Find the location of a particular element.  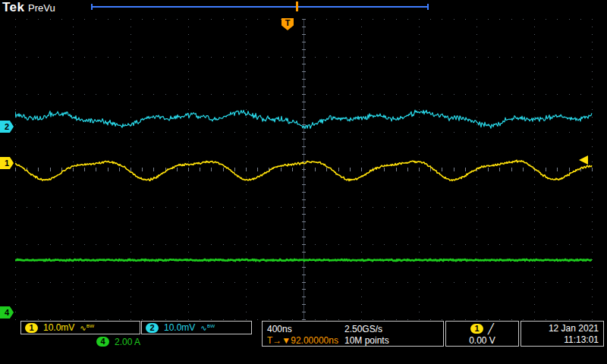

record-view-right-bracket is located at coordinates (428, 7).